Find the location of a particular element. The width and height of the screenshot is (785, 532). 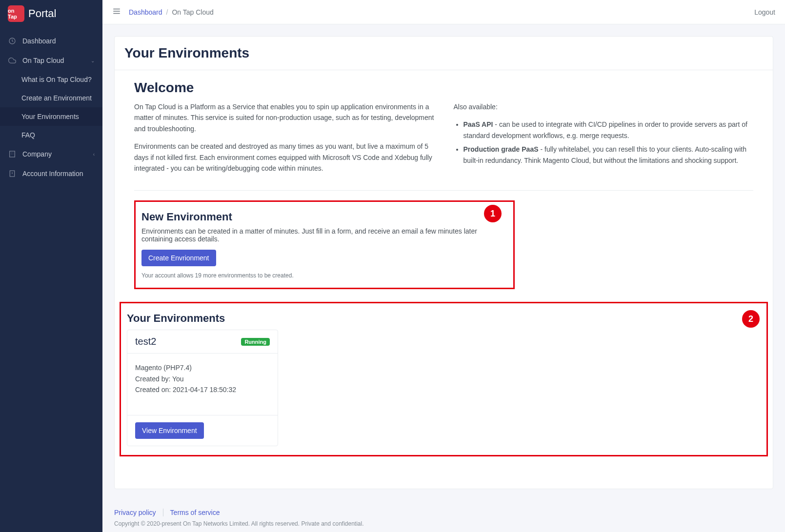

env-created-on: Created on: 2021-04-17 18:50:32 is located at coordinates (202, 390).